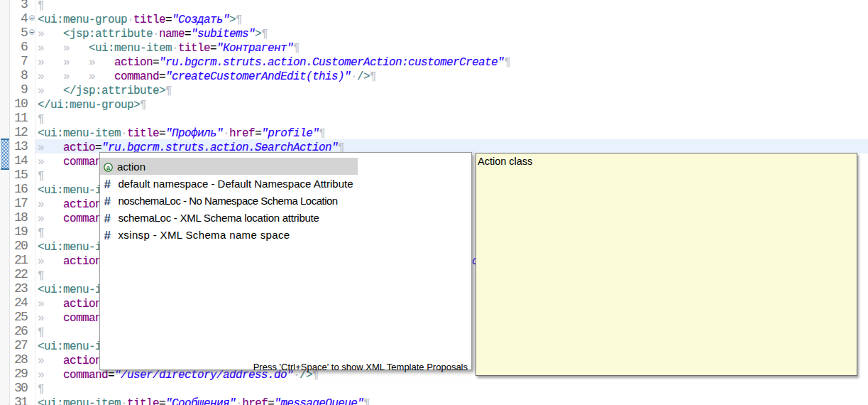 Image resolution: width=868 pixels, height=405 pixels. Describe the element at coordinates (109, 166) in the screenshot. I see `svg-text: a` at that location.